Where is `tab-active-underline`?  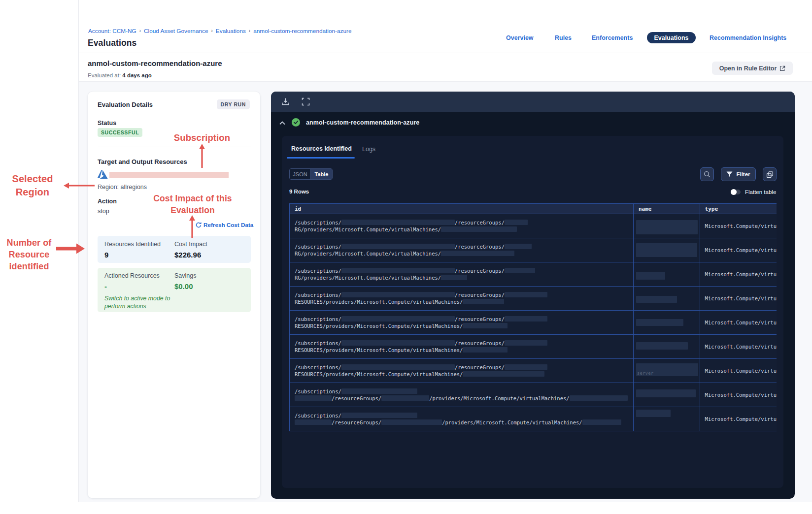
tab-active-underline is located at coordinates (321, 158).